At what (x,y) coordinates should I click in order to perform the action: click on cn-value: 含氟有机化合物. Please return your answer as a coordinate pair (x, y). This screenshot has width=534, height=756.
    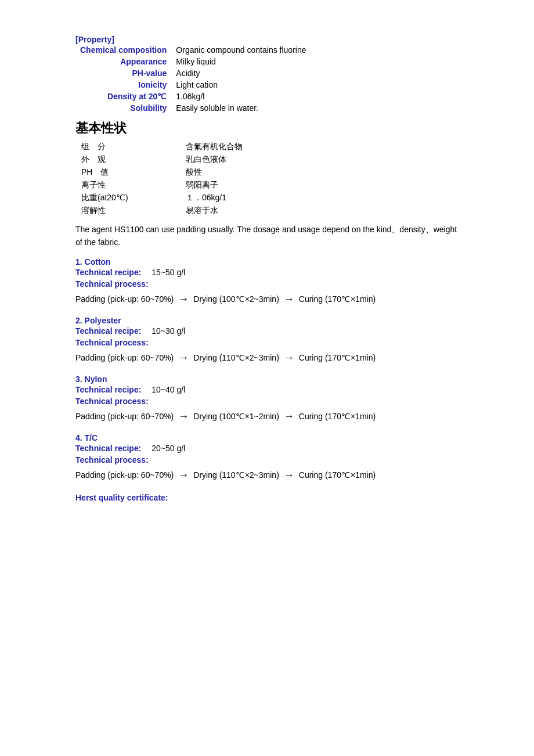
    Looking at the image, I should click on (214, 147).